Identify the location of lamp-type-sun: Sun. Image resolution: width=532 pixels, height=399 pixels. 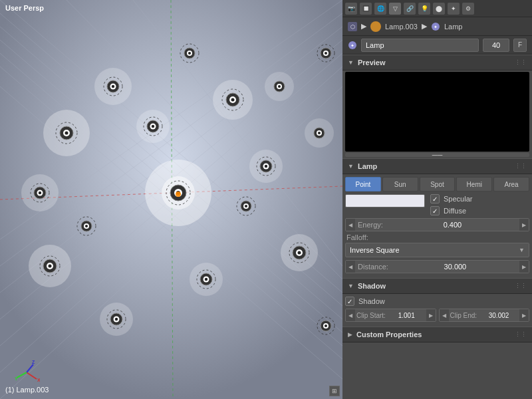
(400, 184).